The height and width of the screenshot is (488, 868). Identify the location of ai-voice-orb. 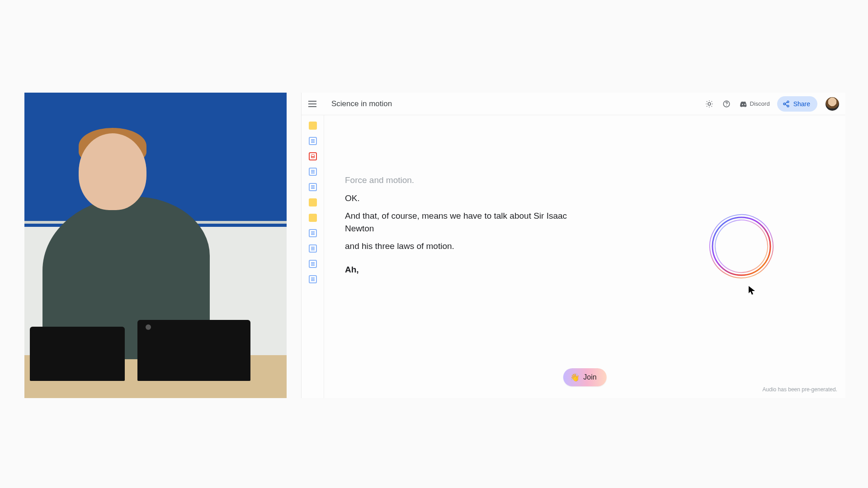
(741, 246).